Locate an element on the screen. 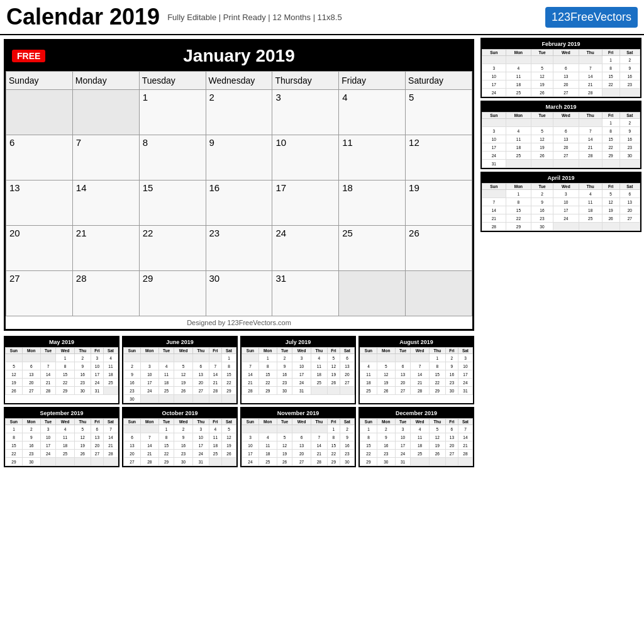  date-cell: 13 is located at coordinates (97, 438).